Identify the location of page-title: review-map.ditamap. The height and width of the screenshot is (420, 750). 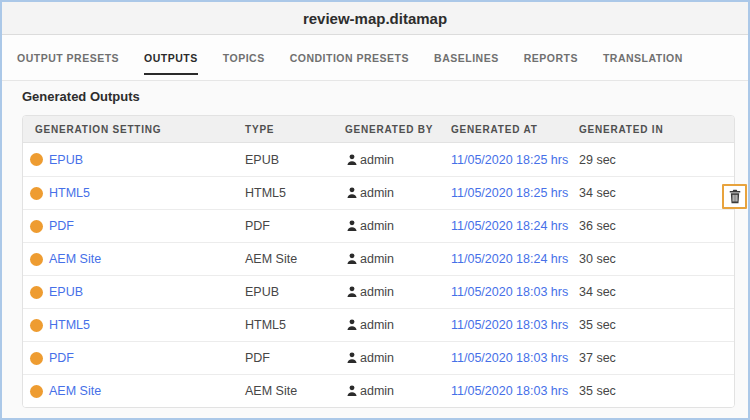
(375, 18).